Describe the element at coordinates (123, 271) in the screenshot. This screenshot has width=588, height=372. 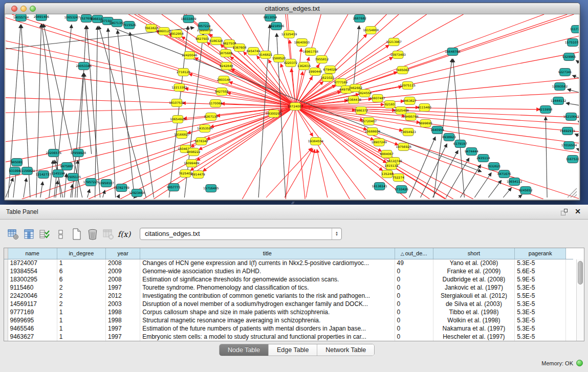
I see `table-cell: 2009` at that location.